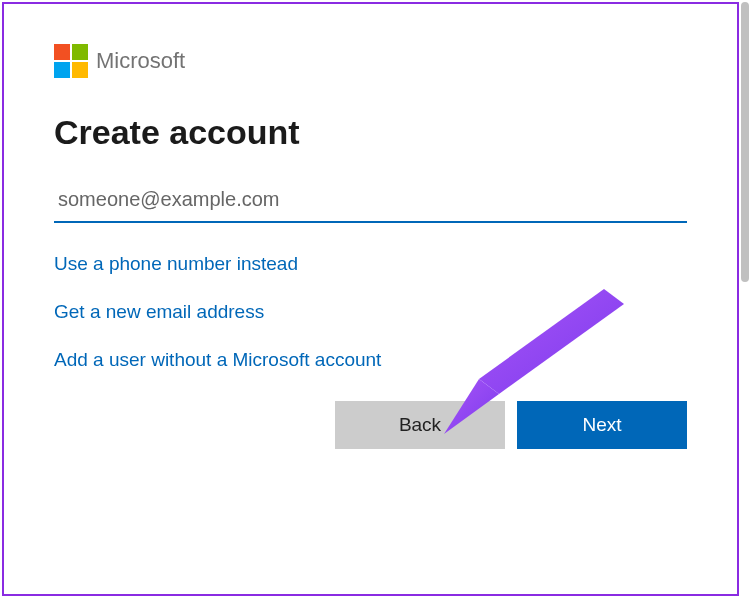 The image size is (751, 604). Describe the element at coordinates (370, 132) in the screenshot. I see `page-title: Create account` at that location.